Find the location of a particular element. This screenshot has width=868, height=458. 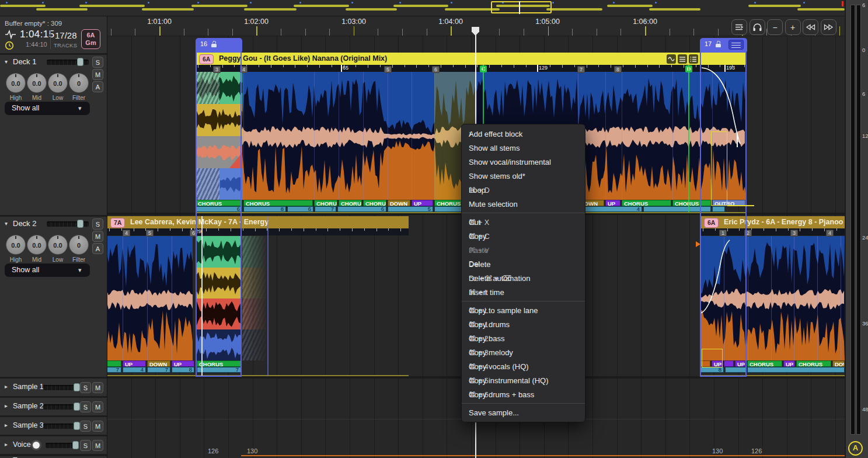

clip-header-16: 16 is located at coordinates (219, 44).